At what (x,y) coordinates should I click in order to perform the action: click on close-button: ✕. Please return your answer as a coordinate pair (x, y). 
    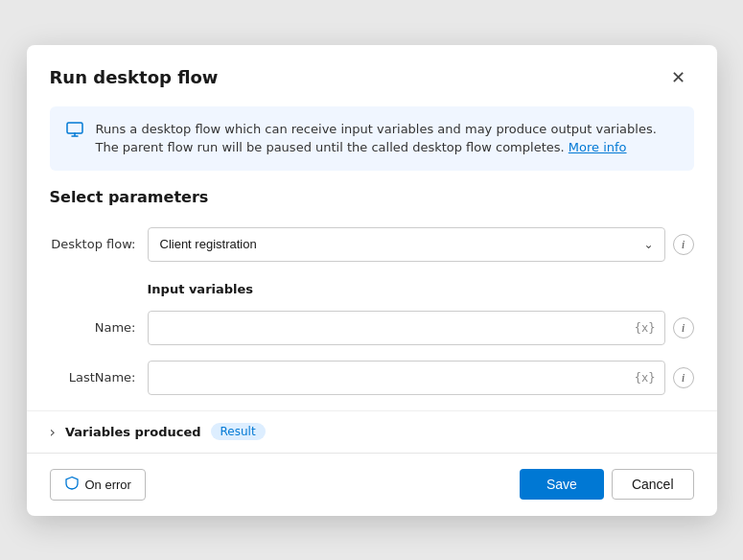
    Looking at the image, I should click on (679, 78).